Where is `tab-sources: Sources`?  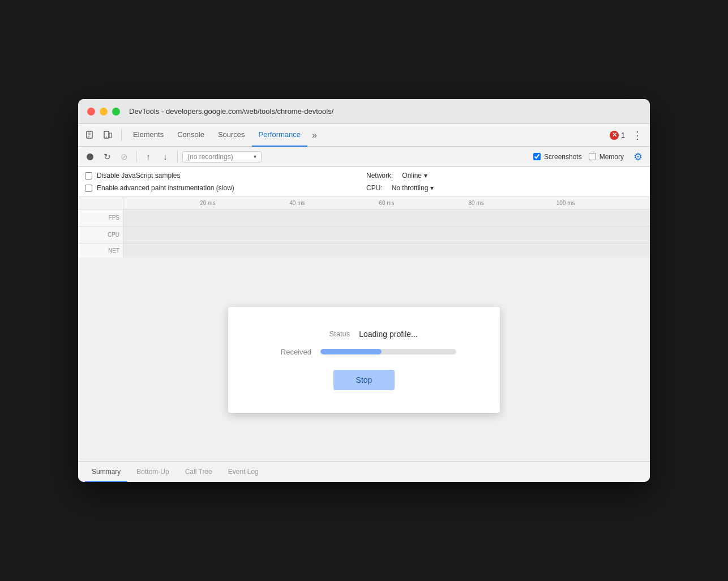 tab-sources: Sources is located at coordinates (232, 135).